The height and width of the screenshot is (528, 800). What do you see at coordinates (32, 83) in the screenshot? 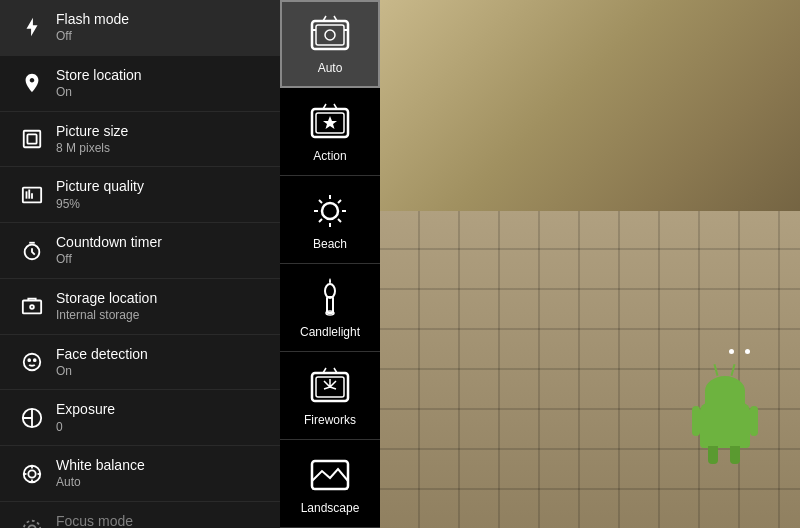
I see `store-location-icon` at bounding box center [32, 83].